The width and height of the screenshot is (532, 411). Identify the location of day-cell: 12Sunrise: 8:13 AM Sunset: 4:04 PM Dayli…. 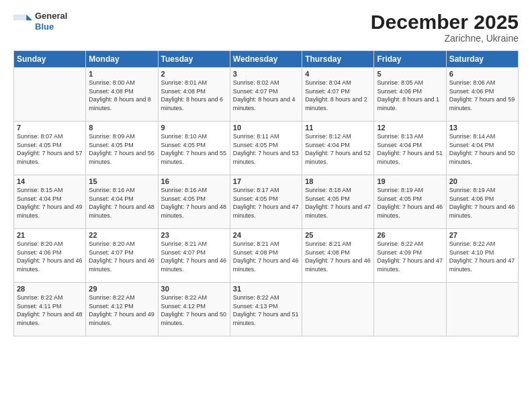
(410, 148).